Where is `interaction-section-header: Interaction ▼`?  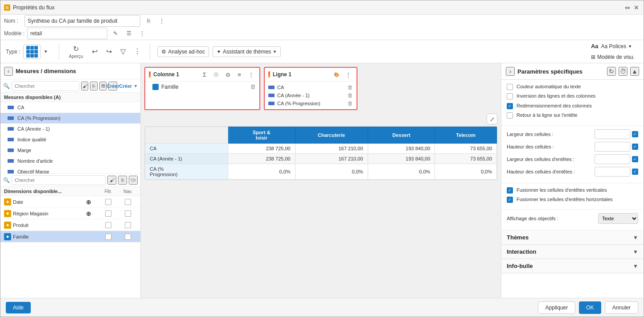
interaction-section-header: Interaction ▼ is located at coordinates (572, 252).